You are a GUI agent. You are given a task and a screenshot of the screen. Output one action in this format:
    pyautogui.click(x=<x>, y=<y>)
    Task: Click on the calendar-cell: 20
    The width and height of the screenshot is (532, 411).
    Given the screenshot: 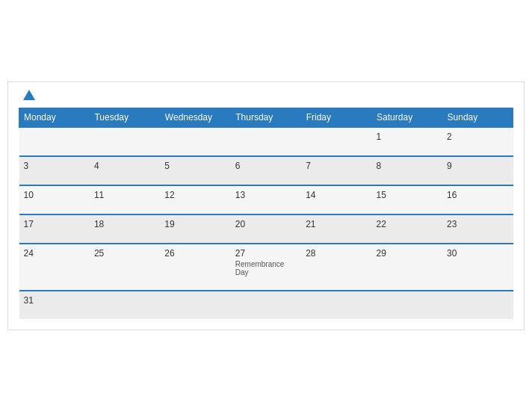 What is the action you would take?
    pyautogui.click(x=266, y=229)
    